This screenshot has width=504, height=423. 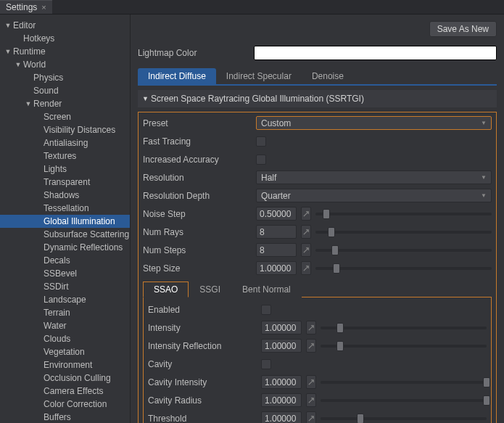 What do you see at coordinates (281, 382) in the screenshot?
I see `cavity_intensity-input: 1.00000` at bounding box center [281, 382].